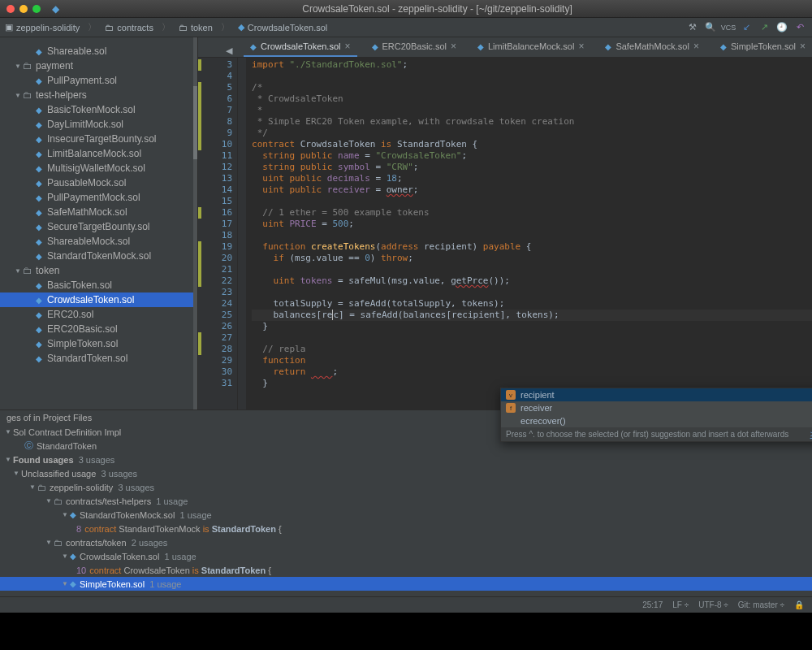 The height and width of the screenshot is (650, 812). I want to click on sidebar-folder: ▼🗀payment, so click(99, 66).